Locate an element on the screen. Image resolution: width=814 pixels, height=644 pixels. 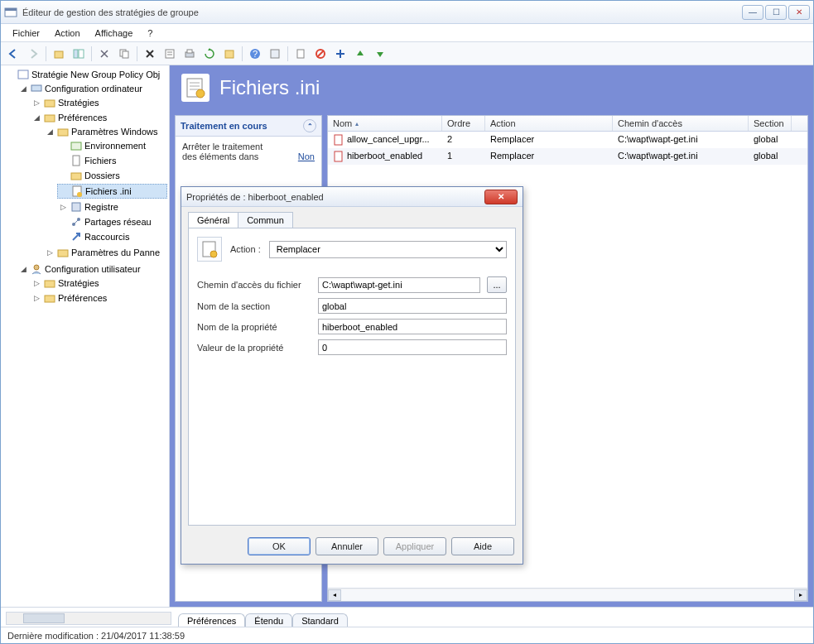
property-input is located at coordinates (412, 326).